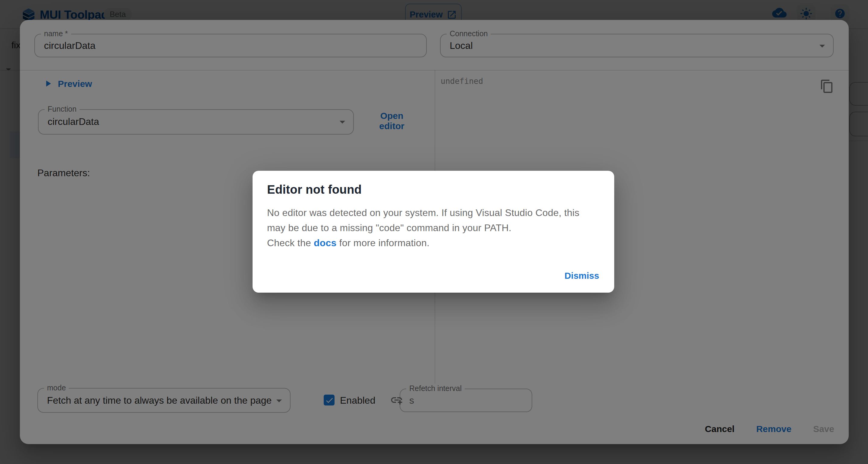 This screenshot has height=464, width=868. Describe the element at coordinates (314, 190) in the screenshot. I see `dialog-title: Editor not found` at that location.